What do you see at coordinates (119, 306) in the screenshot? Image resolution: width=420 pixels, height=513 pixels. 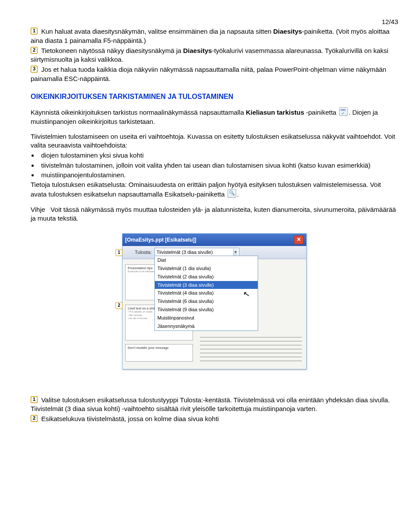 I see `callout-2-icon: 2` at bounding box center [119, 306].